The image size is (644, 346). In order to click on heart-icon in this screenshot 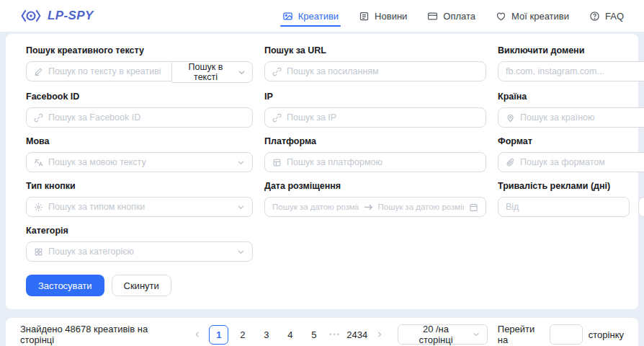, I will do `click(501, 16)`.